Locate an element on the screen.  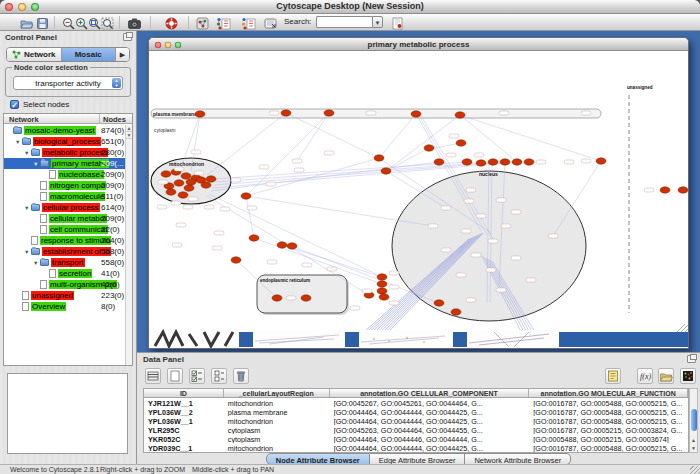
formula-builder-icon: f(x) is located at coordinates (645, 376).